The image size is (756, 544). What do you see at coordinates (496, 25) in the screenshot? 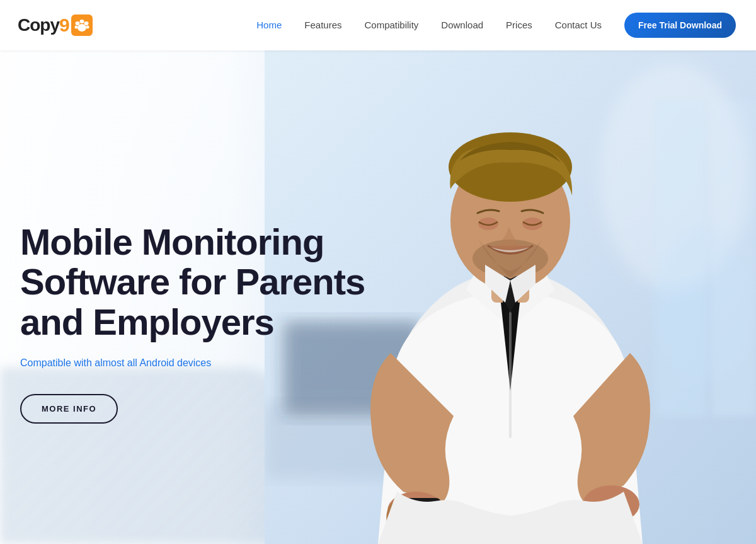
I see `nav-links: Home Features Compatibility Download Pri…` at bounding box center [496, 25].